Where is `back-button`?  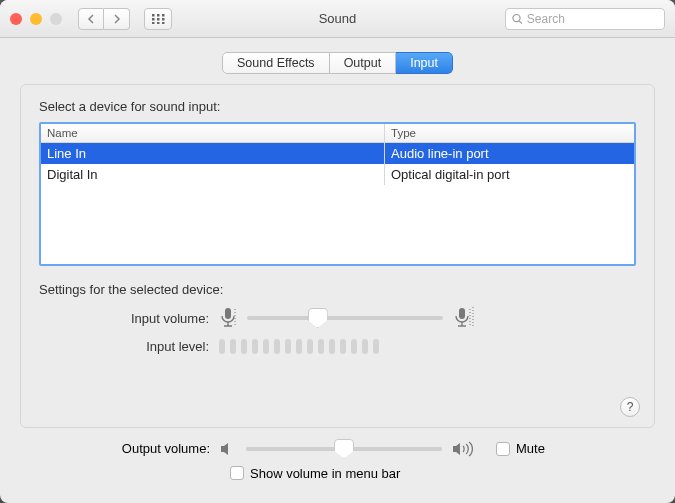 back-button is located at coordinates (91, 19).